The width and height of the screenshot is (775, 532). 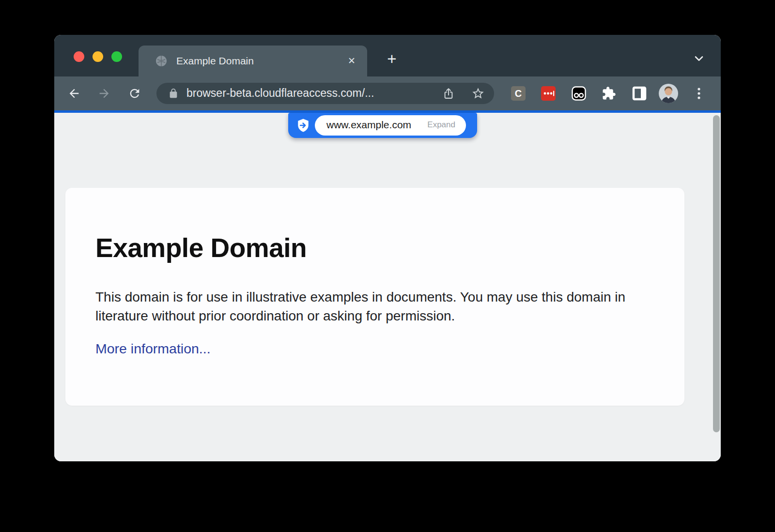 I want to click on page-paragraph: This domain is for use in illustrative e…, so click(x=374, y=306).